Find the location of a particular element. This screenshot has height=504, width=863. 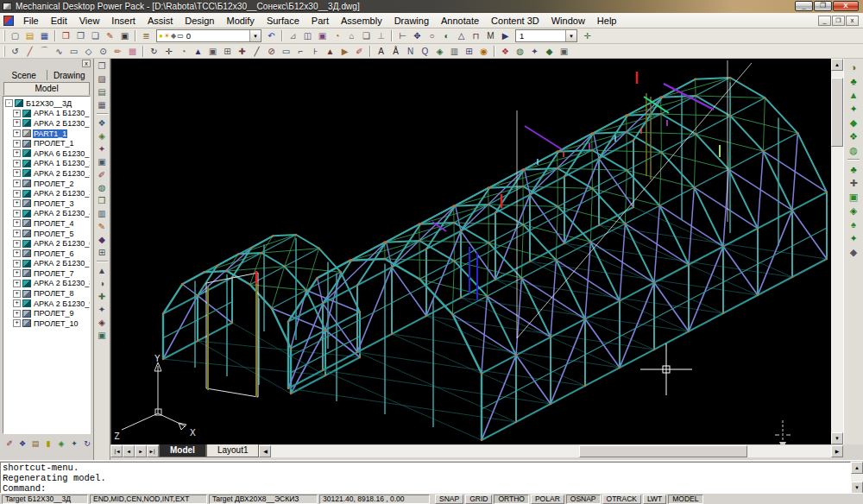

side-tool-tool: ◈ is located at coordinates (102, 323).